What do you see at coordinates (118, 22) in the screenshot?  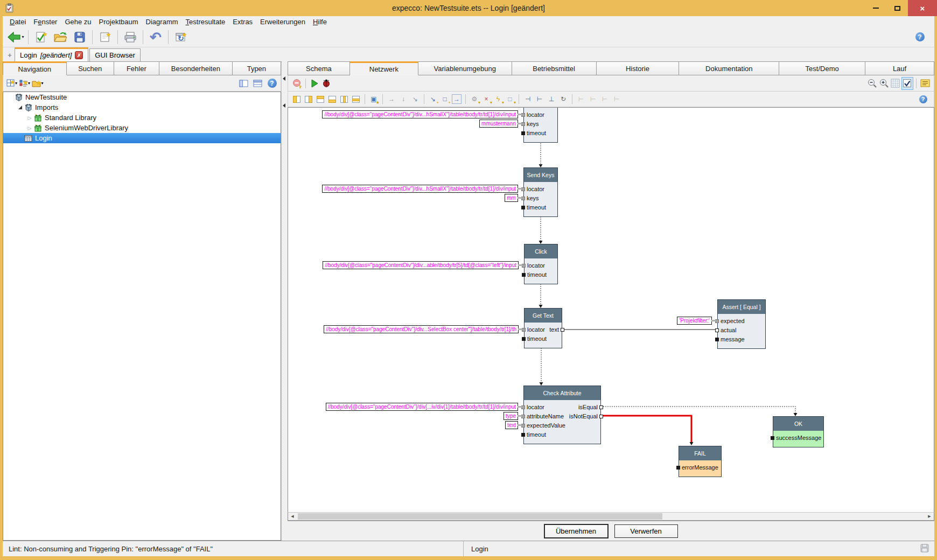 I see `menu-projektbaum: Projektbaum` at bounding box center [118, 22].